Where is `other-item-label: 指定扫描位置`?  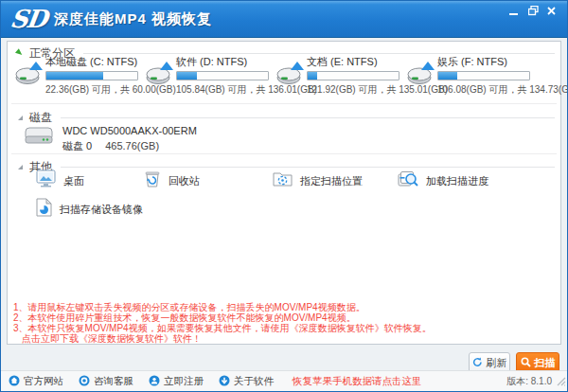
other-item-label: 指定扫描位置 is located at coordinates (331, 182).